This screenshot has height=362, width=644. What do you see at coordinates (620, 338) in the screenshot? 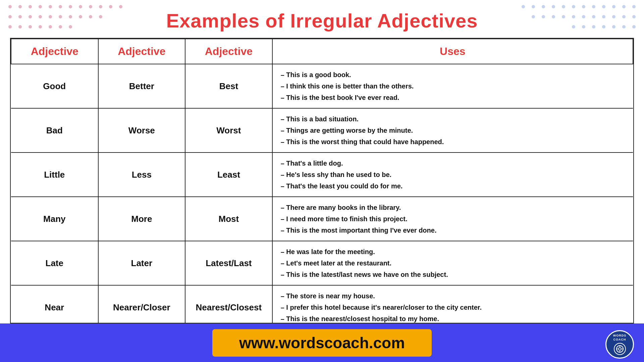
I see `watermark-text: WORDSCOACH` at bounding box center [620, 338].